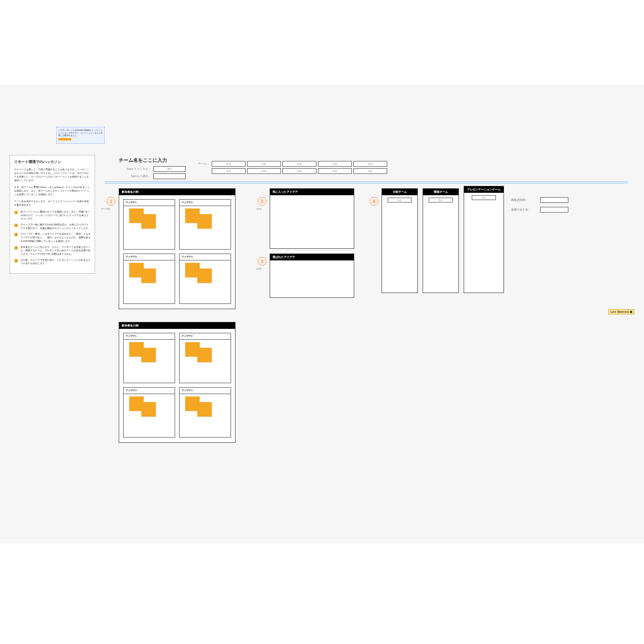 Image resolution: width=644 pixels, height=644 pixels. Describe the element at coordinates (135, 176) in the screenshot. I see `teams-label: Teams の通話：` at that location.